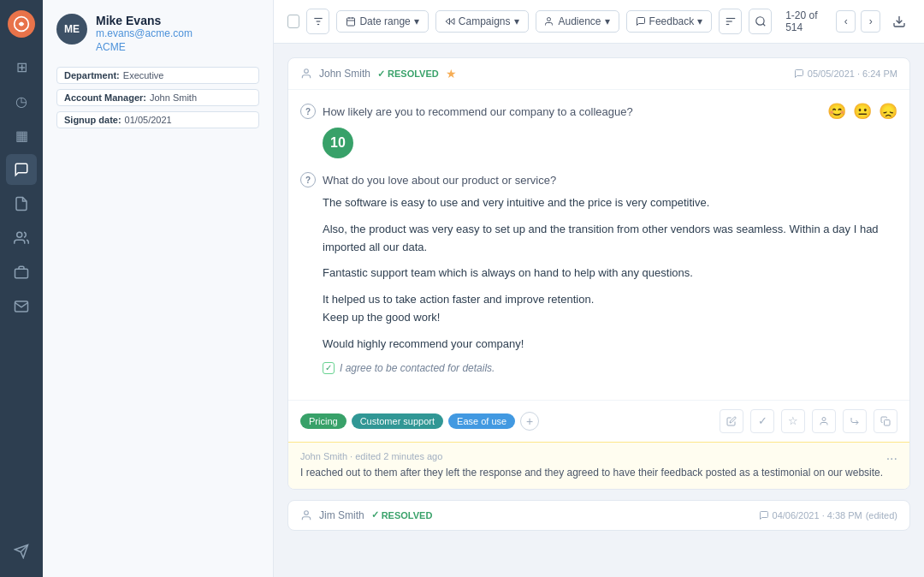 This screenshot has height=577, width=924. Describe the element at coordinates (144, 21) in the screenshot. I see `contact-name: Mike Evans` at that location.